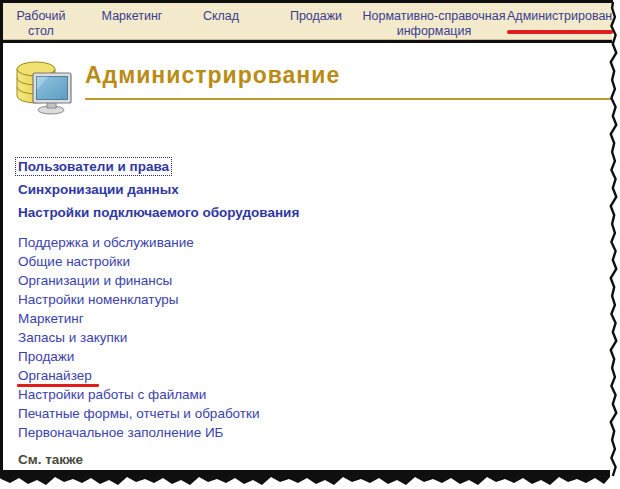 Image resolution: width=620 pixels, height=489 pixels. What do you see at coordinates (138, 356) in the screenshot?
I see `link-item: Продажи` at bounding box center [138, 356].